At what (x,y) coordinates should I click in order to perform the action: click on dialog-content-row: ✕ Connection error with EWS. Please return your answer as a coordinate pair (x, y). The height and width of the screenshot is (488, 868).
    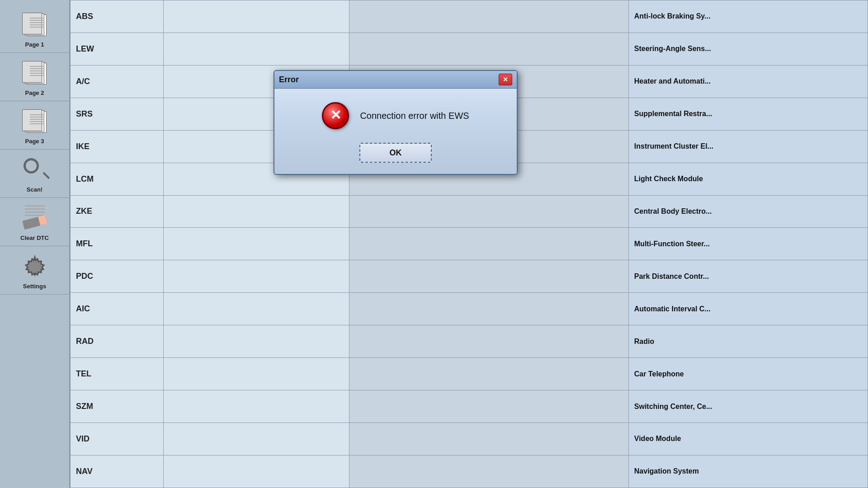
    Looking at the image, I should click on (395, 116).